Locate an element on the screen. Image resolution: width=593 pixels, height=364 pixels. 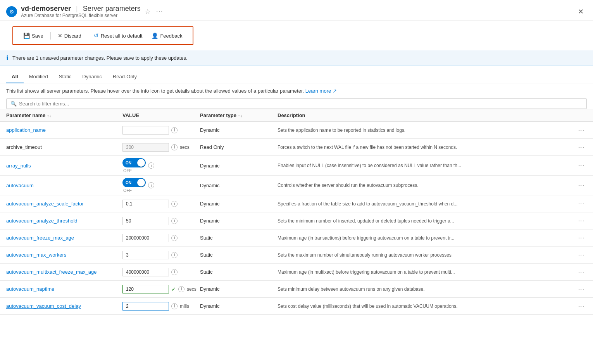
param-name-link: autovacuum_analyze_scale_factor is located at coordinates (45, 204).